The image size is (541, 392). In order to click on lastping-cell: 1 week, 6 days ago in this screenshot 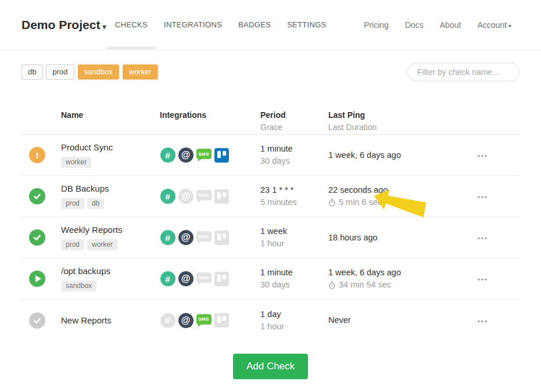, I will do `click(403, 156)`.